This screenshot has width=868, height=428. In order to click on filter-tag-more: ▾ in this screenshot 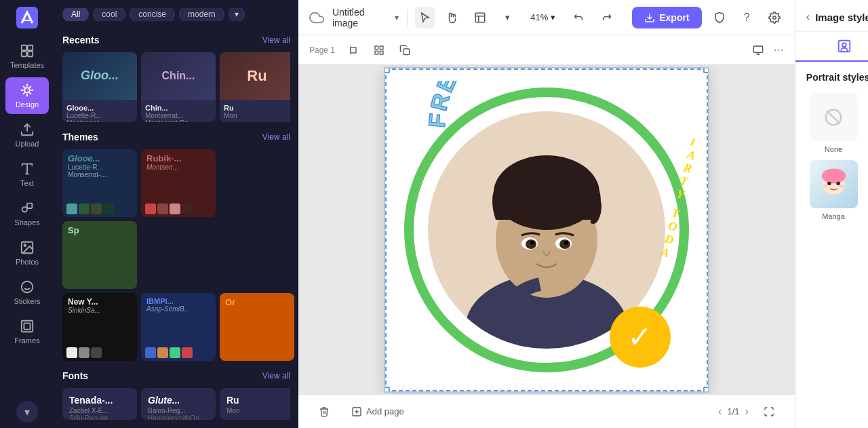, I will do `click(237, 15)`.